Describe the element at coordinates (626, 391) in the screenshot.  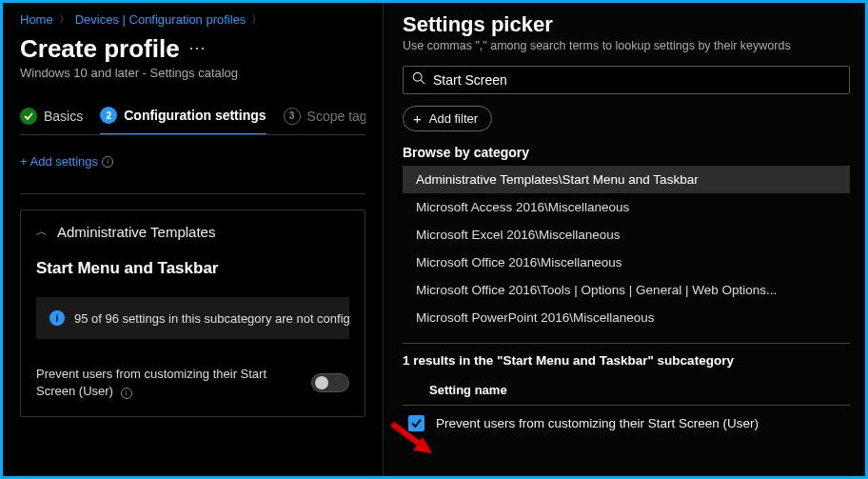
I see `column-header: Setting name` at that location.